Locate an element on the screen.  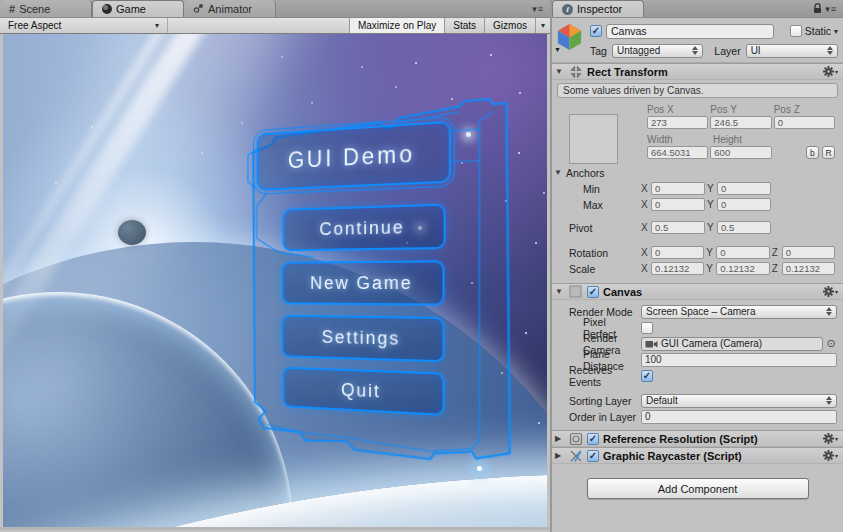
pixel-perfect-checkbox: ✓ is located at coordinates (647, 328).